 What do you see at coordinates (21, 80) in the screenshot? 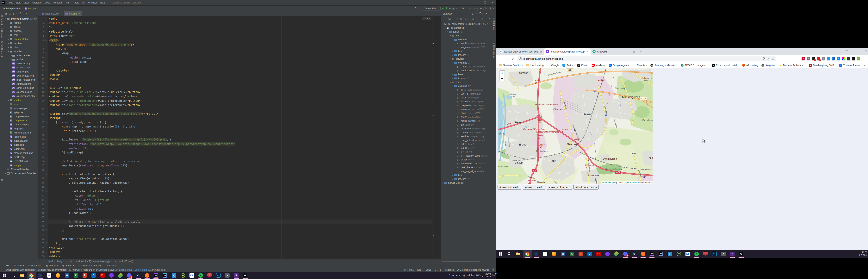
I see `project-item-main_header.inc.p: phpmain_header.inc.p` at bounding box center [21, 80].